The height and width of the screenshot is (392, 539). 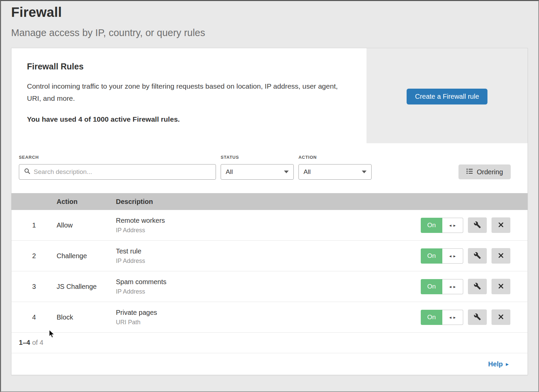 What do you see at coordinates (266, 251) in the screenshot?
I see `rule-description: Test rule` at bounding box center [266, 251].